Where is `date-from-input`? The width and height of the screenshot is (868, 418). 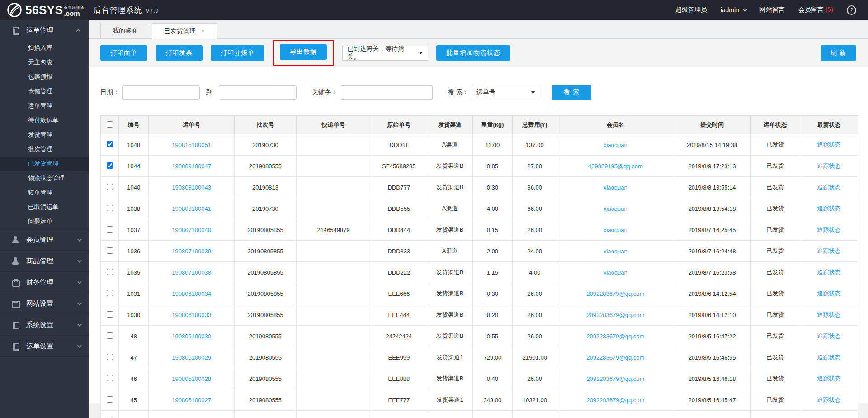
date-from-input is located at coordinates (161, 92).